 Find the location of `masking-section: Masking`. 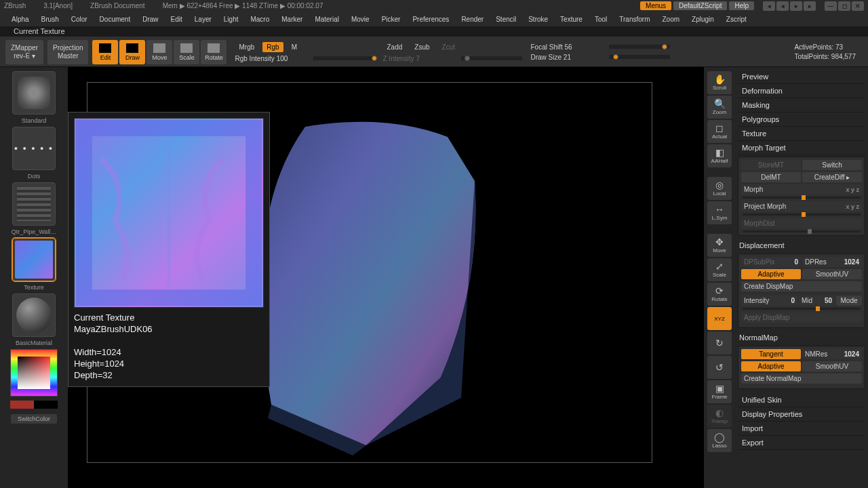

masking-section: Masking is located at coordinates (802, 106).